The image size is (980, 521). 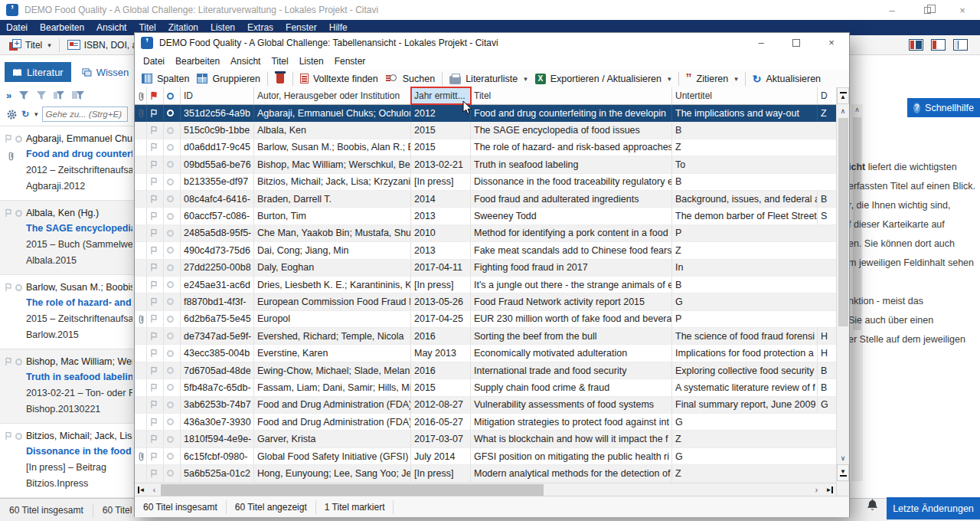 What do you see at coordinates (830, 490) in the screenshot?
I see `scroll-to-last-column-button: ►` at bounding box center [830, 490].